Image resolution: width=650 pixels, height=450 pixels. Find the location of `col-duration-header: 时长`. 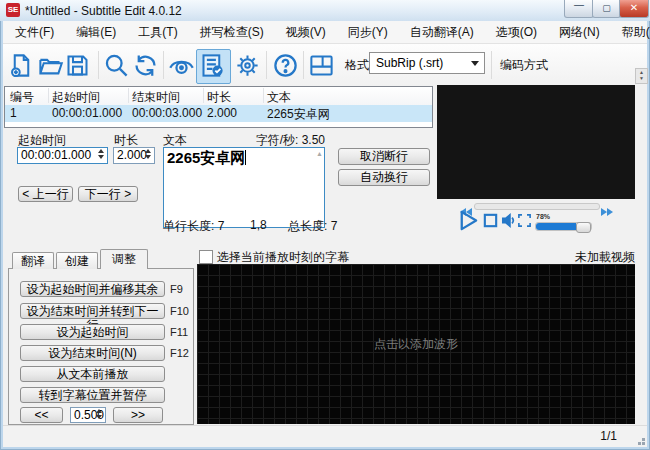

col-duration-header: 时长 is located at coordinates (219, 98).